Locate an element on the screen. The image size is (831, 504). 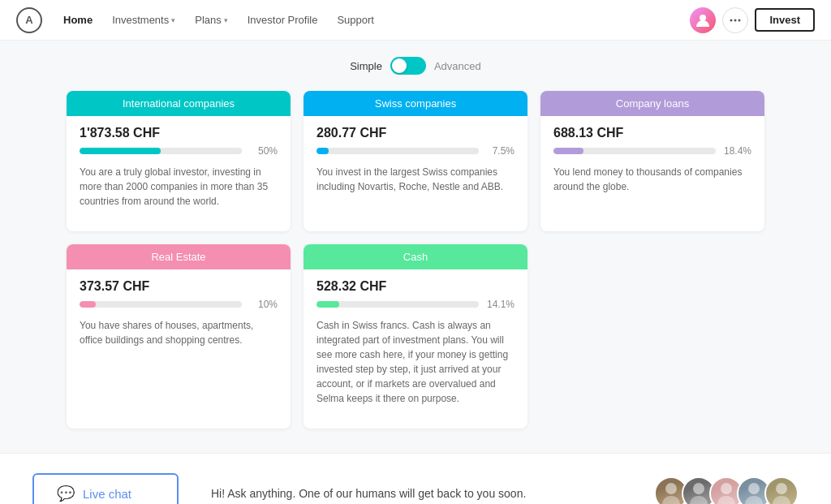
card-intl-amount: 1'873.58 CHF is located at coordinates (179, 133).